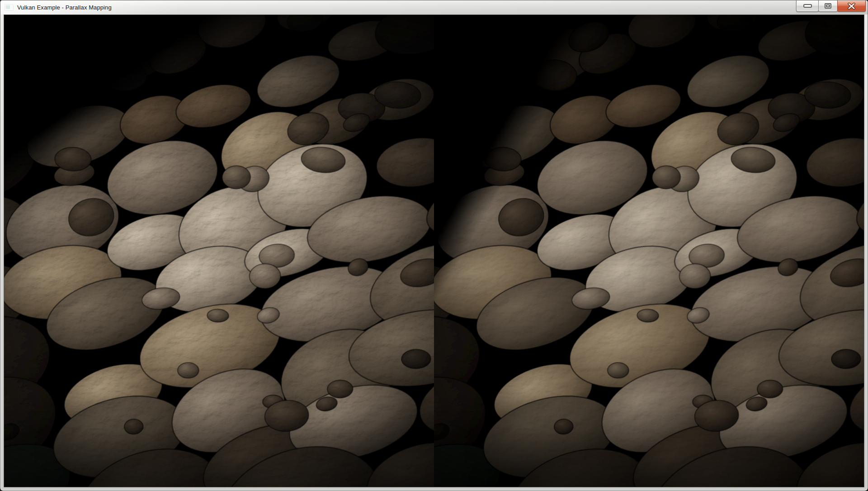 The height and width of the screenshot is (491, 868). I want to click on app-icon, so click(9, 7).